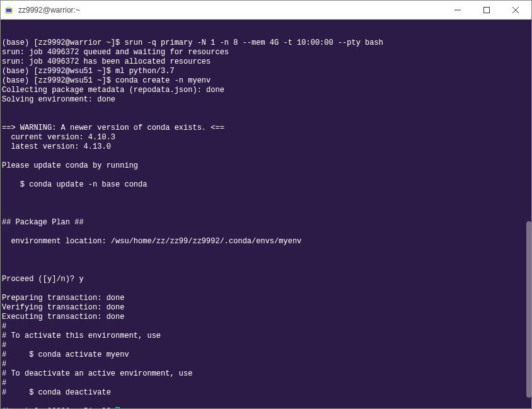 This screenshot has width=532, height=409. I want to click on window-title: zz9992@warrior:~, so click(231, 10).